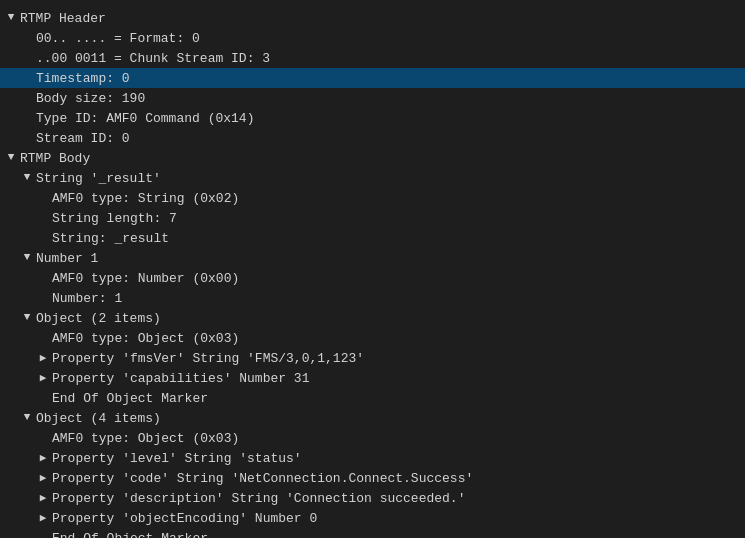 This screenshot has width=745, height=538. I want to click on tree-line-4: Body size: 190, so click(372, 98).